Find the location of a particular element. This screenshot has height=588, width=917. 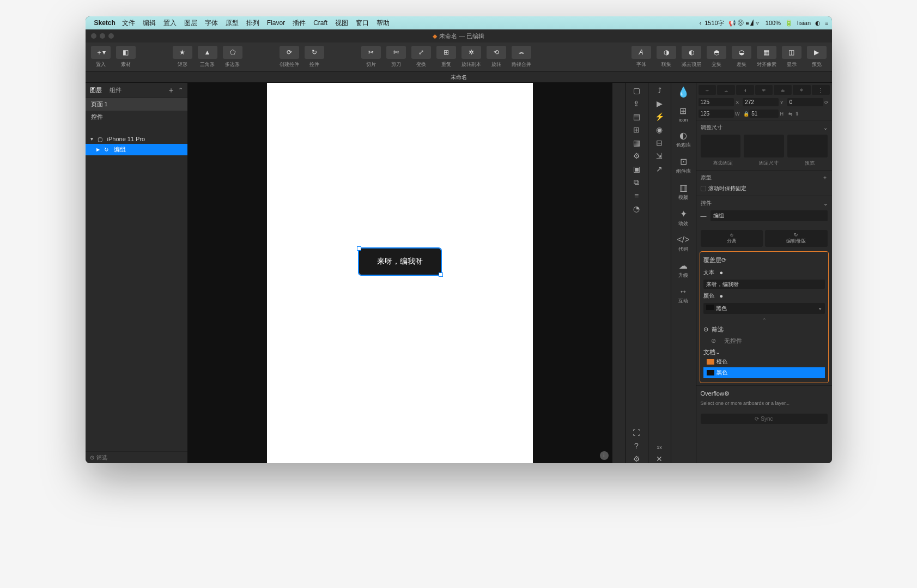

create-control-button: ⟳创建控件 is located at coordinates (289, 57).